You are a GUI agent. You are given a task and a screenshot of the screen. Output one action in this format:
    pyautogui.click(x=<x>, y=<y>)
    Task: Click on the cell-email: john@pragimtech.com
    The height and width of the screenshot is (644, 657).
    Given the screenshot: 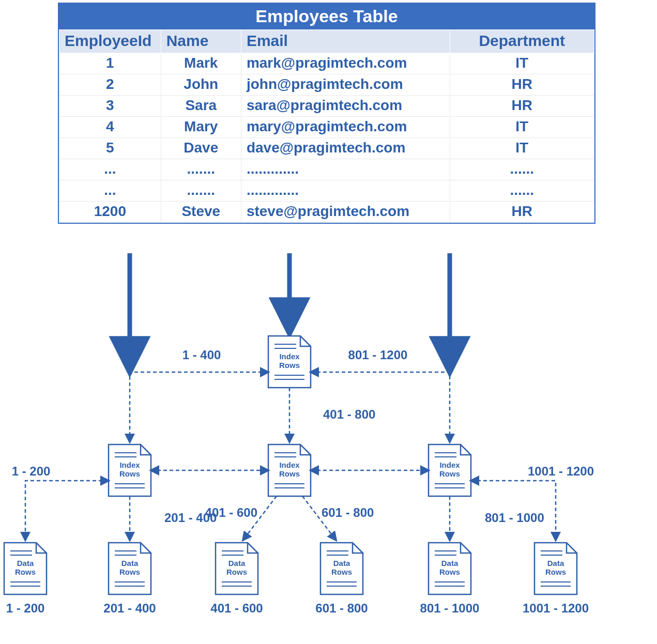 What is the action you would take?
    pyautogui.click(x=345, y=85)
    